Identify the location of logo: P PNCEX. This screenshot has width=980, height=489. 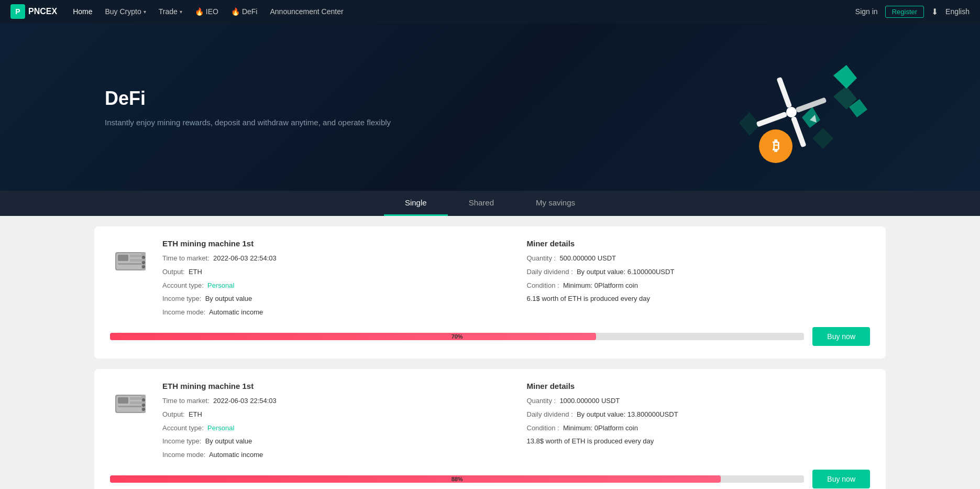
(34, 12).